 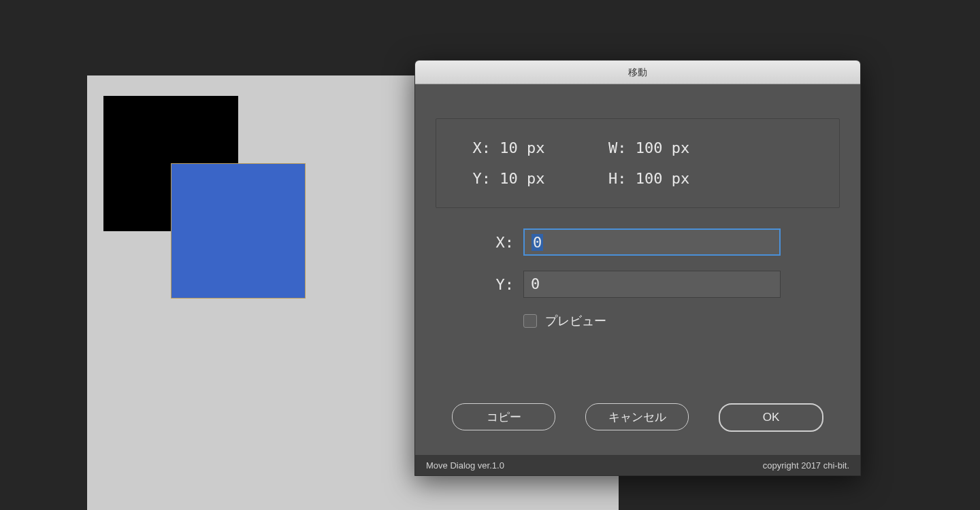 What do you see at coordinates (663, 178) in the screenshot?
I see `info-h-value: 100 px` at bounding box center [663, 178].